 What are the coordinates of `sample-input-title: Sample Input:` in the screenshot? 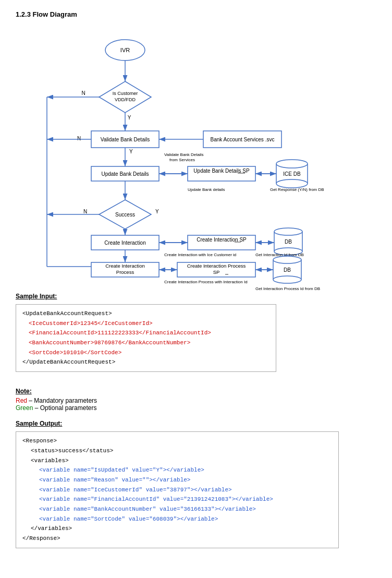 It's located at (196, 296).